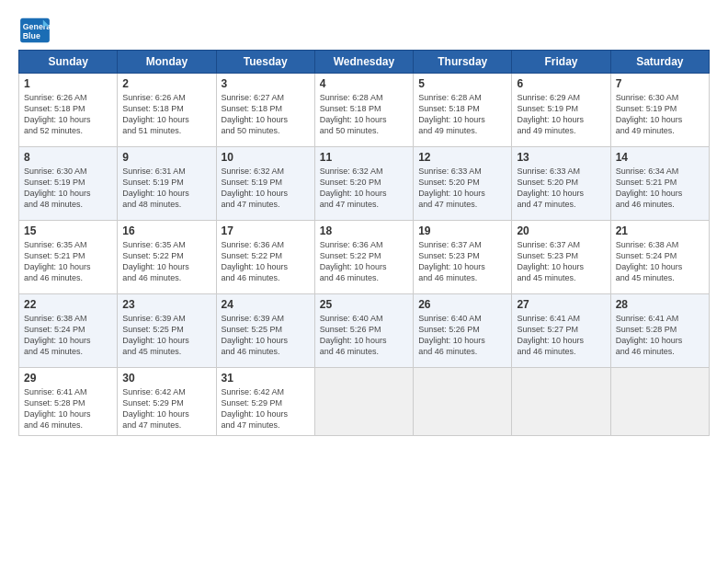 This screenshot has width=728, height=563. What do you see at coordinates (364, 63) in the screenshot?
I see `calendar-header-wednesday: Wednesday` at bounding box center [364, 63].